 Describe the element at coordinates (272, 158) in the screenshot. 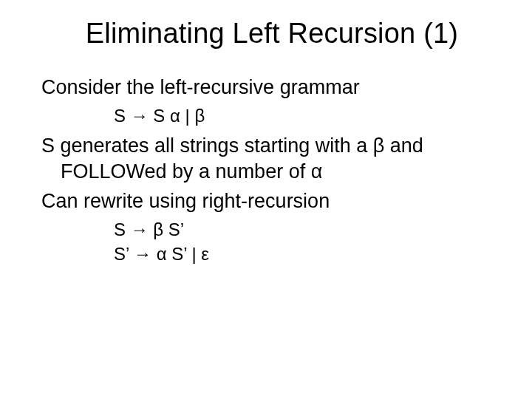

I see `explanation-line: S generates all strings starting with a …` at that location.